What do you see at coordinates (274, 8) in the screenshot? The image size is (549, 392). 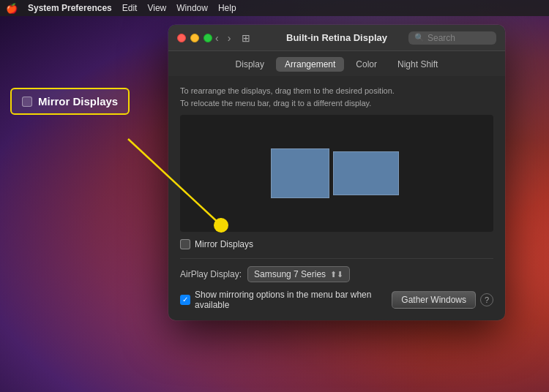 I see `menubar: 🍎 System Preferences Edit View Window He…` at bounding box center [274, 8].